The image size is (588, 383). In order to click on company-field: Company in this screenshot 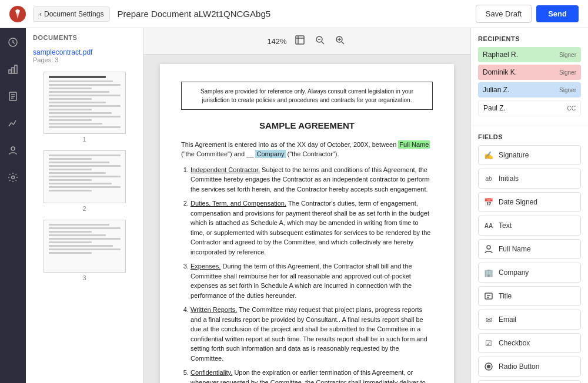, I will do `click(270, 154)`.